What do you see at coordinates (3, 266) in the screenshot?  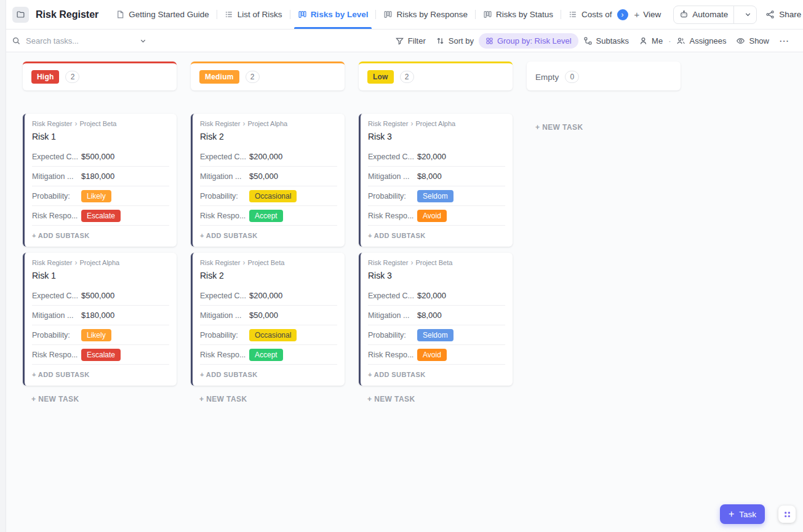 I see `collapsed-sidebar-strip` at bounding box center [3, 266].